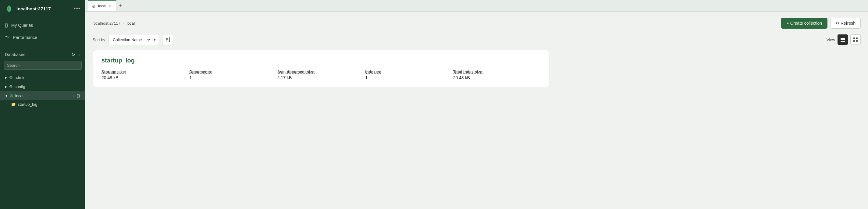  Describe the element at coordinates (42, 55) in the screenshot. I see `databases-section-header: Databases ↻ +` at that location.